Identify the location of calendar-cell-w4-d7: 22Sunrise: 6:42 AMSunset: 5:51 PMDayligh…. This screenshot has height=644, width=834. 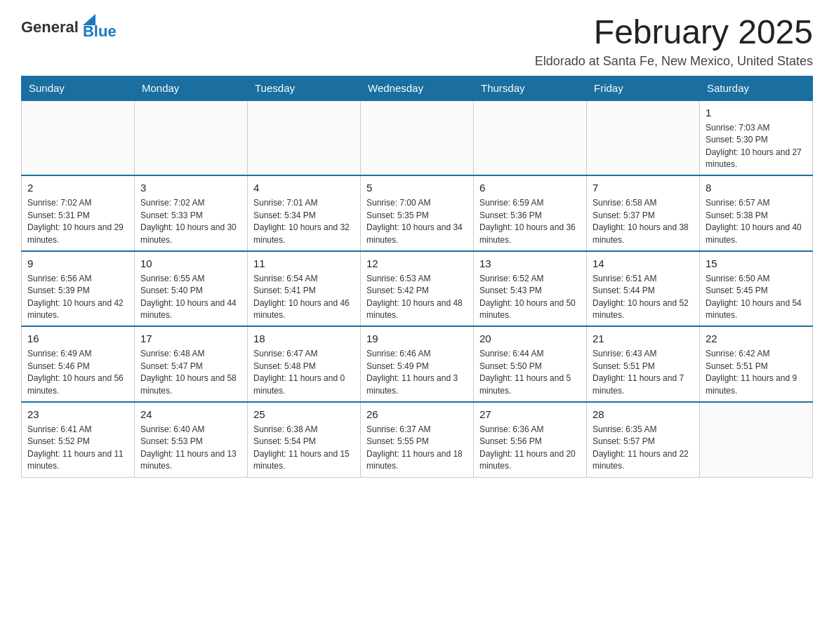
(757, 364).